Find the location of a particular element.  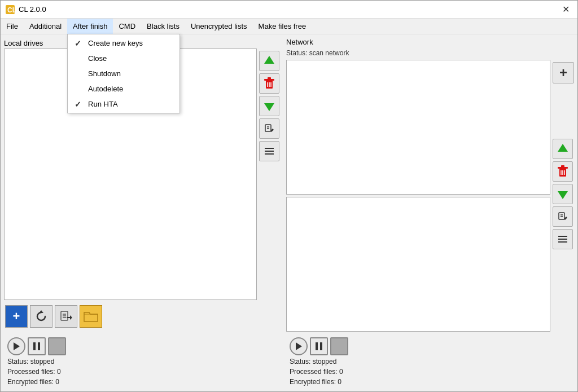

pause-button-right is located at coordinates (319, 346).